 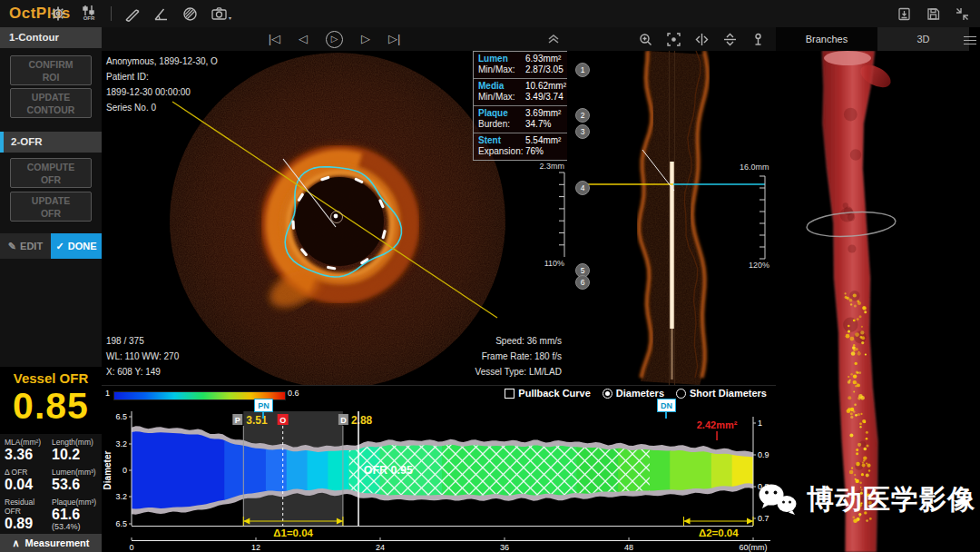 What do you see at coordinates (666, 416) in the screenshot?
I see `dn-marker-tick` at bounding box center [666, 416].